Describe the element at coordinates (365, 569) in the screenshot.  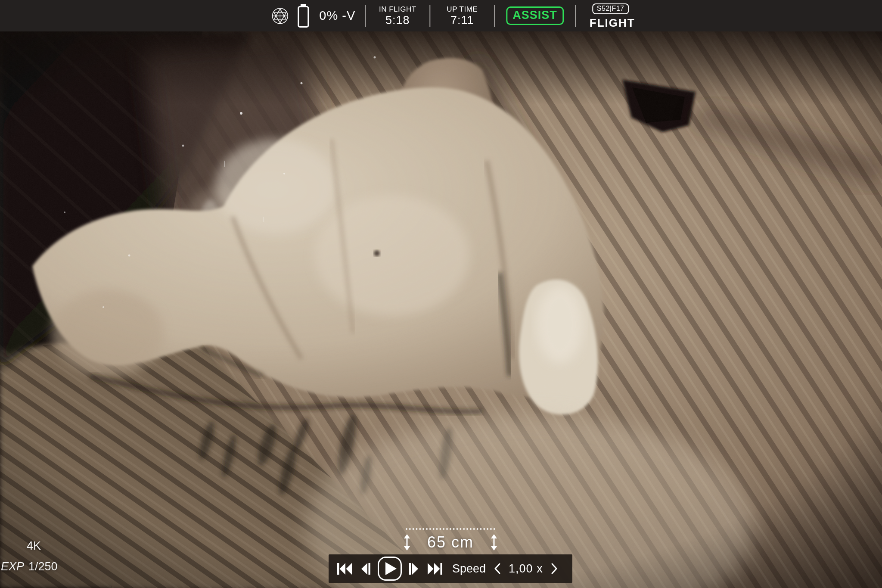
I see `step-back-button` at that location.